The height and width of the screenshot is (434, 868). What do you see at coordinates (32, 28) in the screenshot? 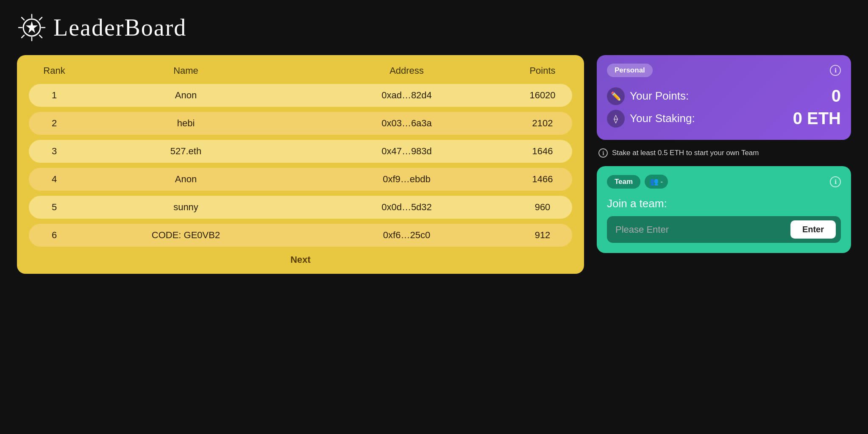
I see `leaderboard-icon` at bounding box center [32, 28].